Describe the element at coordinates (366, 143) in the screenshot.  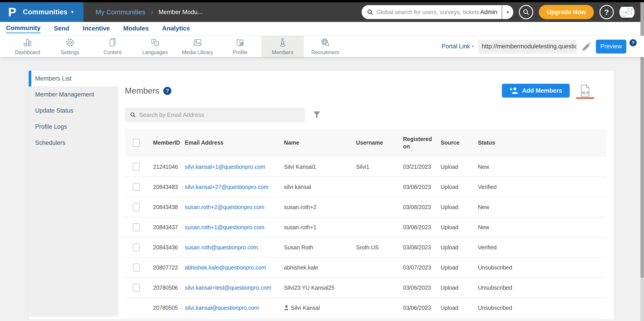
I see `table-header-row: MemberID Email Address Name Username Reg…` at that location.